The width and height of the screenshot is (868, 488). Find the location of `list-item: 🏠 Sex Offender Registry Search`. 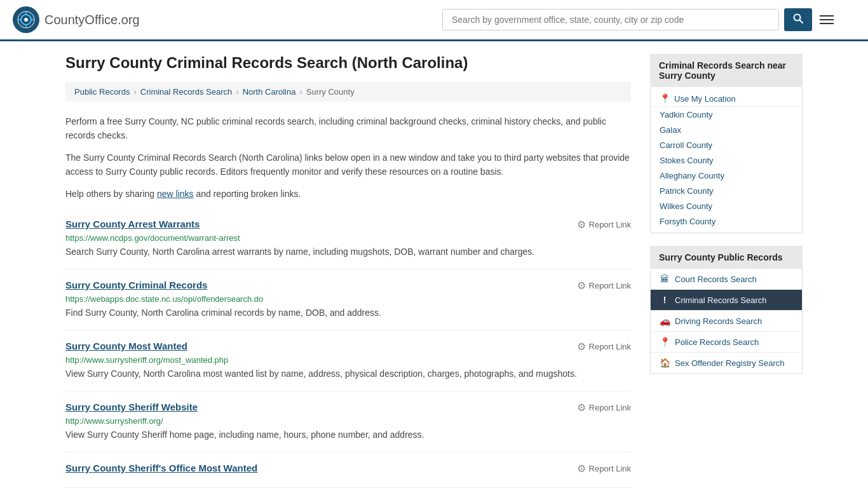

list-item: 🏠 Sex Offender Registry Search is located at coordinates (726, 363).